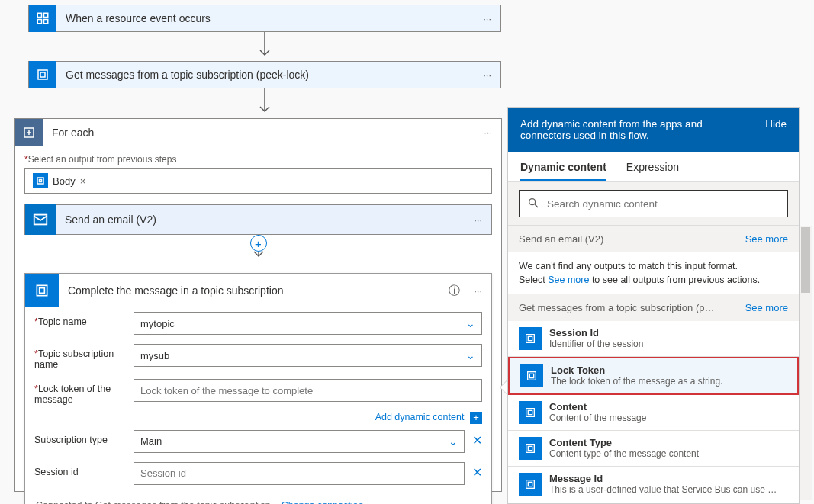 The width and height of the screenshot is (814, 504). What do you see at coordinates (84, 470) in the screenshot?
I see `session-id-label: Session id` at bounding box center [84, 470].